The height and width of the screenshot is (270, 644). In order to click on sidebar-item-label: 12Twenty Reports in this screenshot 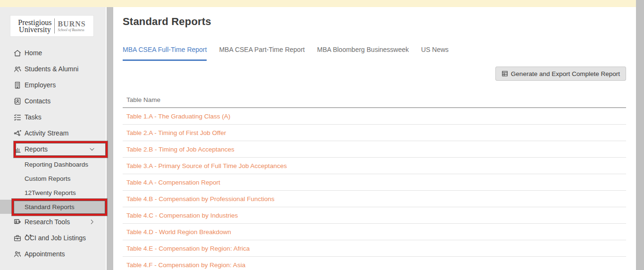, I will do `click(50, 193)`.